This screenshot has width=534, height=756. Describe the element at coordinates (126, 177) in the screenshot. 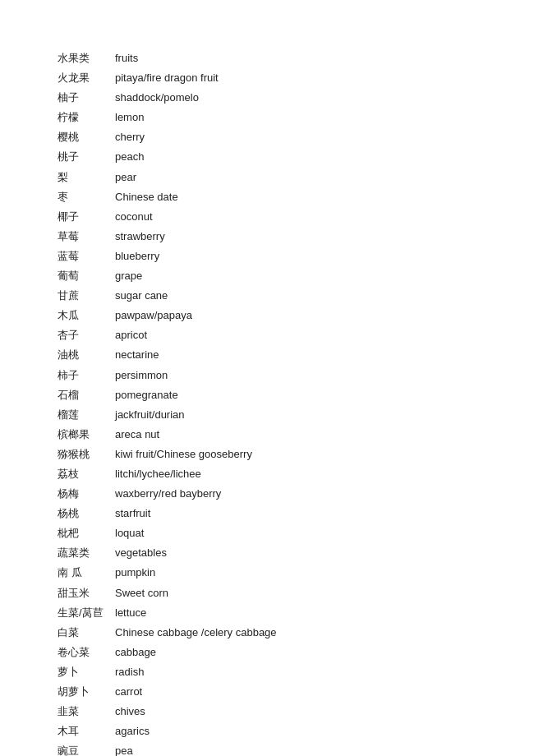

I see `english-text: pear` at that location.